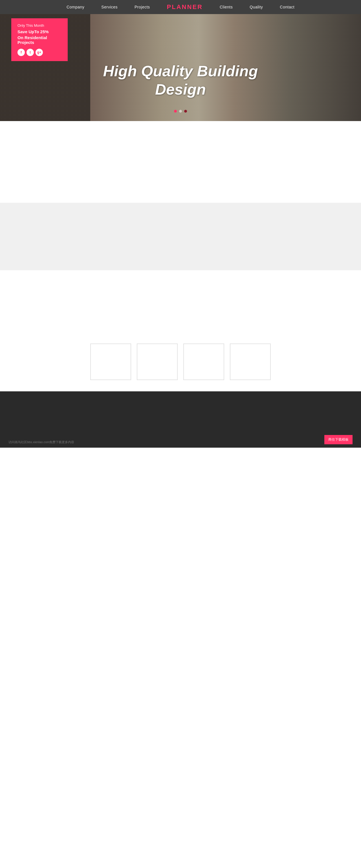  Describe the element at coordinates (39, 40) in the screenshot. I see `promo-on-residential: On Residential Projects` at that location.